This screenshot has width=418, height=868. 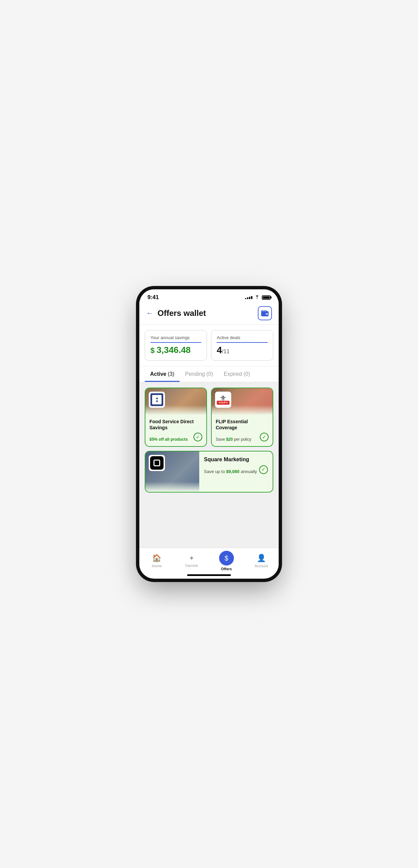 What do you see at coordinates (157, 463) in the screenshot?
I see `square-logo` at bounding box center [157, 463].